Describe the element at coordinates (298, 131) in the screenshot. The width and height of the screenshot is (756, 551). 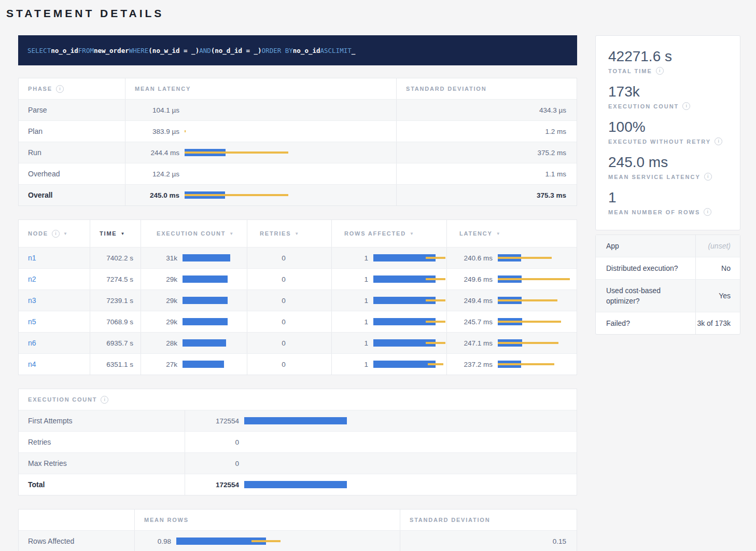
I see `table-row: Plan 383.9 µs 1.2 ms` at that location.